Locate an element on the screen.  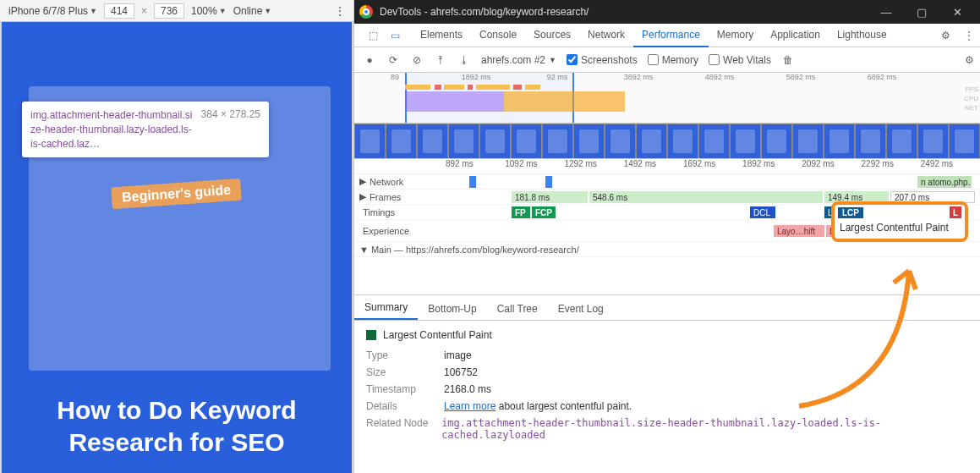
filmstrip-thumb is located at coordinates (370, 141).